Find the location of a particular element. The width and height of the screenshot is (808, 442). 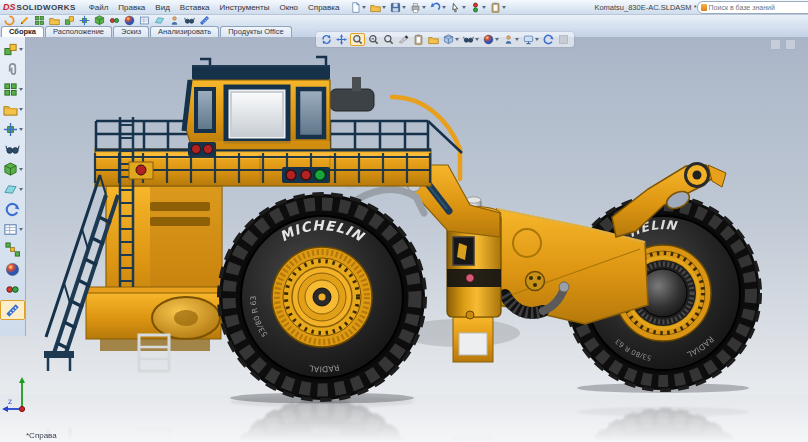

menu-file: Файл is located at coordinates (99, 8).